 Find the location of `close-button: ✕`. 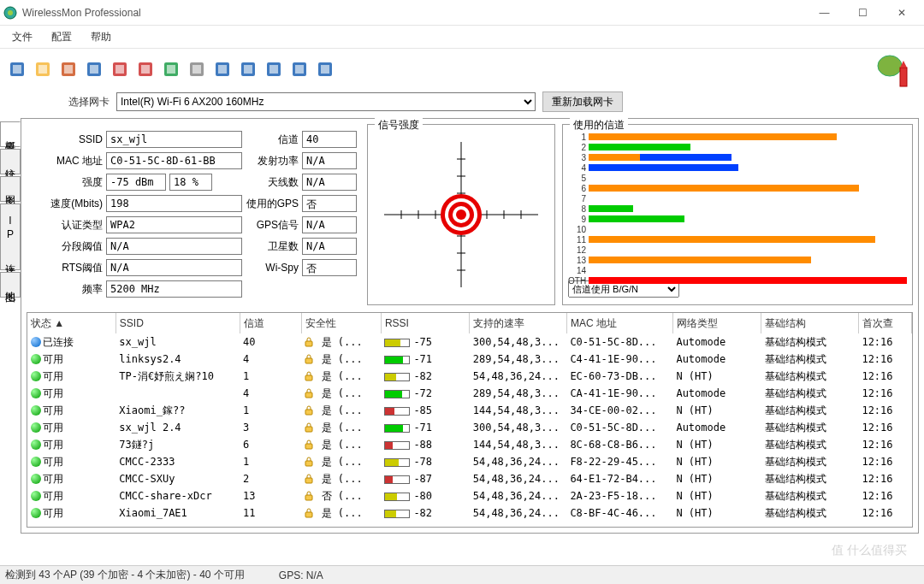

close-button: ✕ is located at coordinates (902, 13).